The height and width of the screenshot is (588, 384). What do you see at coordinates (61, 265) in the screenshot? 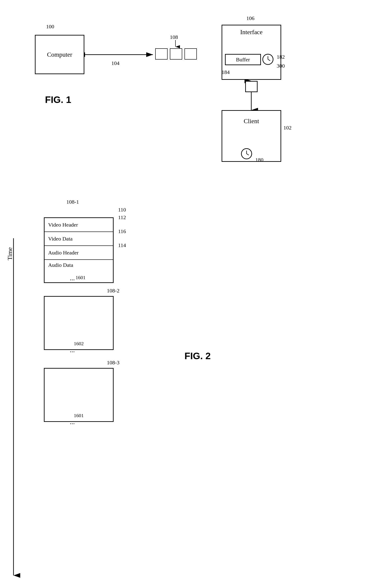
I see `audio-data-text: Audio Data` at bounding box center [61, 265].